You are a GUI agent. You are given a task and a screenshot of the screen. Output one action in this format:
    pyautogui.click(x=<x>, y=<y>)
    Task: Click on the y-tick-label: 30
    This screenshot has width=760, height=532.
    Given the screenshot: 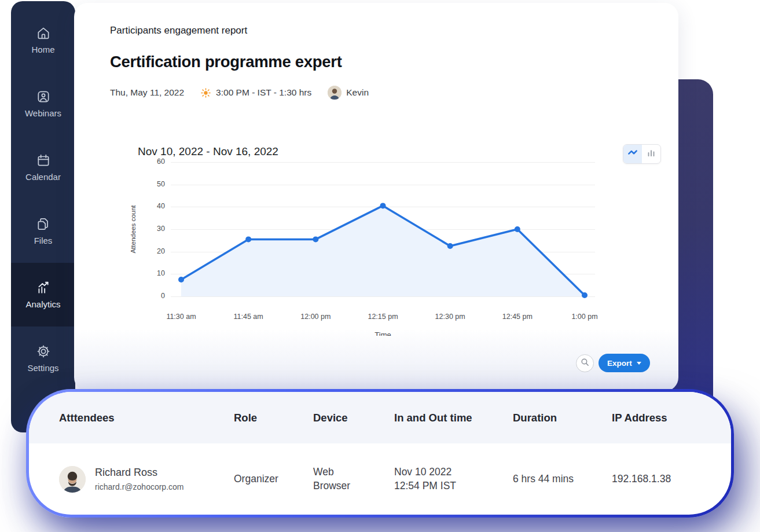 What is the action you would take?
    pyautogui.click(x=155, y=229)
    